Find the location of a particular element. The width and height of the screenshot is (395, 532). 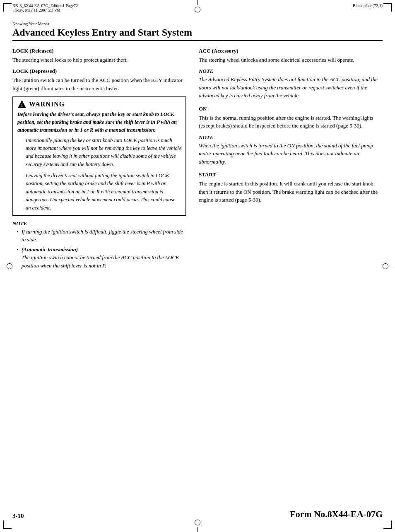

note-item-2: (Automatic transmission) The ignition sw… is located at coordinates (101, 258).